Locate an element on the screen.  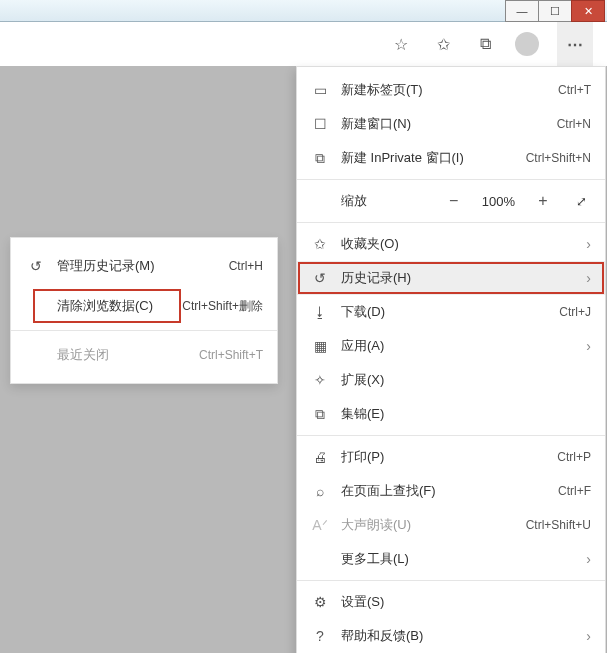
window-icon: ☐ is located at coordinates (320, 124).